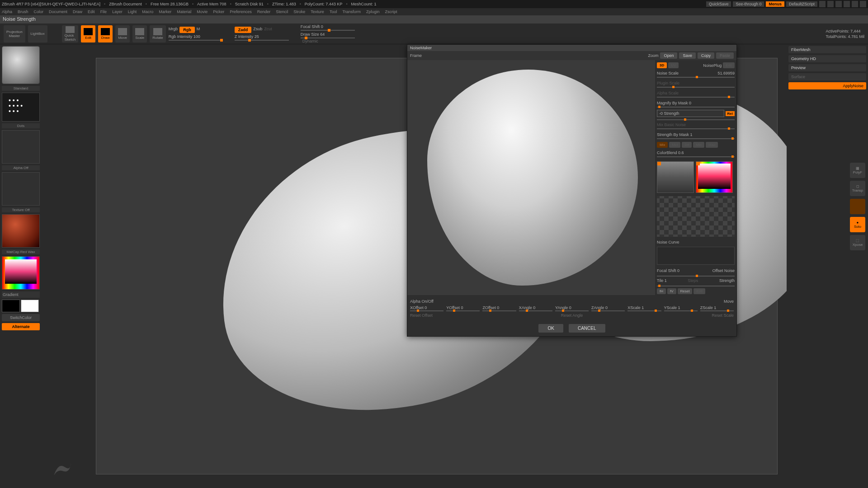 The image size is (868, 488). What do you see at coordinates (132, 12) in the screenshot?
I see `menu-item: Light` at bounding box center [132, 12].